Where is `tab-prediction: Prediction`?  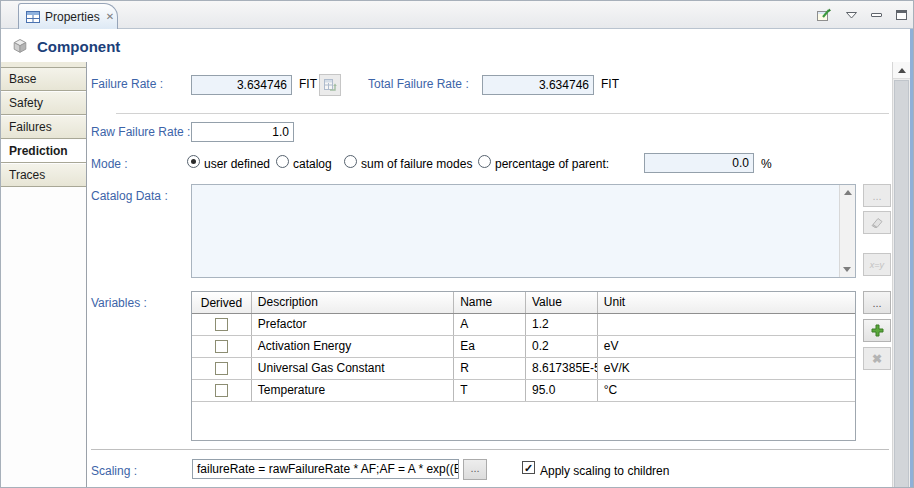
tab-prediction: Prediction is located at coordinates (44, 152).